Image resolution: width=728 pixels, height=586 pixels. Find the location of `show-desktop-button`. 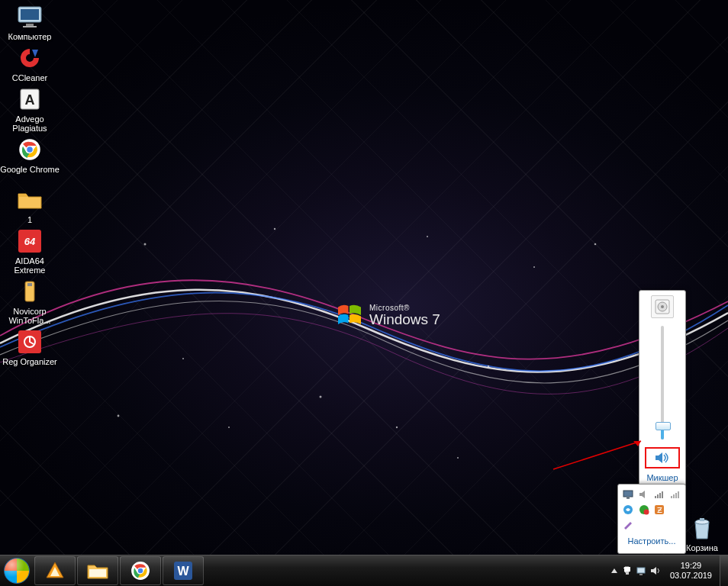

show-desktop-button is located at coordinates (723, 571).